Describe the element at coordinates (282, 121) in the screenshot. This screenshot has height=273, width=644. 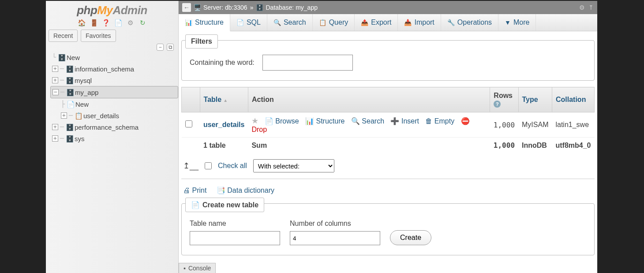
I see `action-browse: 📄 Browse` at that location.